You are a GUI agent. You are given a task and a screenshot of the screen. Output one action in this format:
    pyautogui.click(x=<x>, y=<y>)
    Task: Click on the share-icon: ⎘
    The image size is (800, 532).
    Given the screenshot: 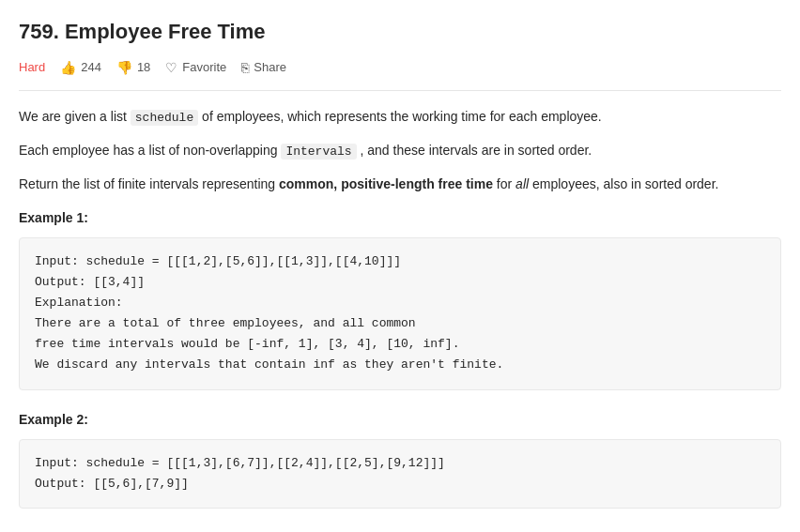 What is the action you would take?
    pyautogui.click(x=245, y=68)
    